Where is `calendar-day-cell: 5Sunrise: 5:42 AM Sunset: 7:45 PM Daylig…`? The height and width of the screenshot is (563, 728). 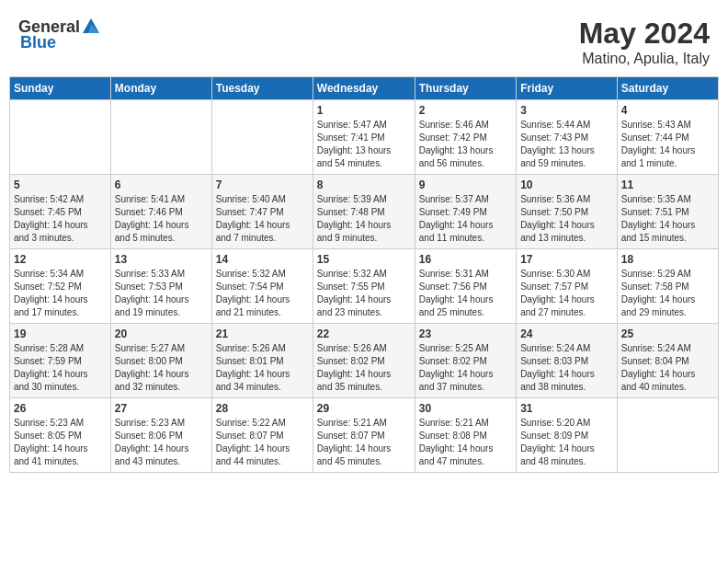 calendar-day-cell: 5Sunrise: 5:42 AM Sunset: 7:45 PM Daylig… is located at coordinates (61, 212).